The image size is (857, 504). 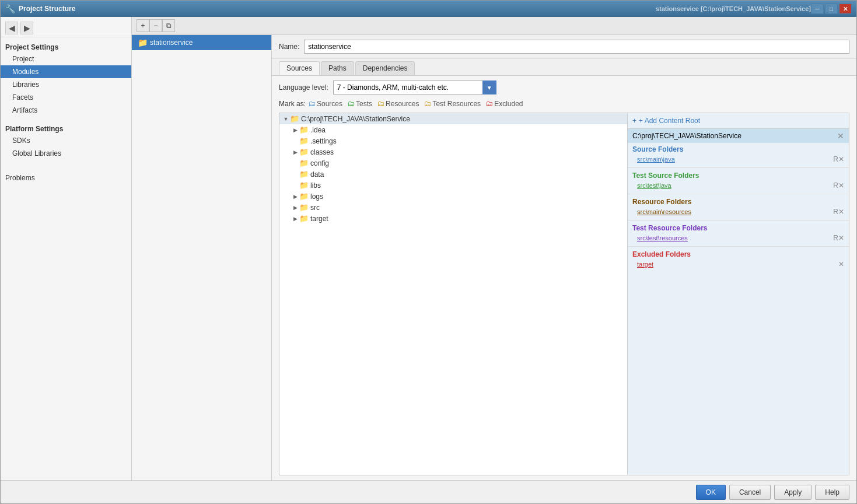 What do you see at coordinates (337, 68) in the screenshot?
I see `tab-paths: Paths` at bounding box center [337, 68].